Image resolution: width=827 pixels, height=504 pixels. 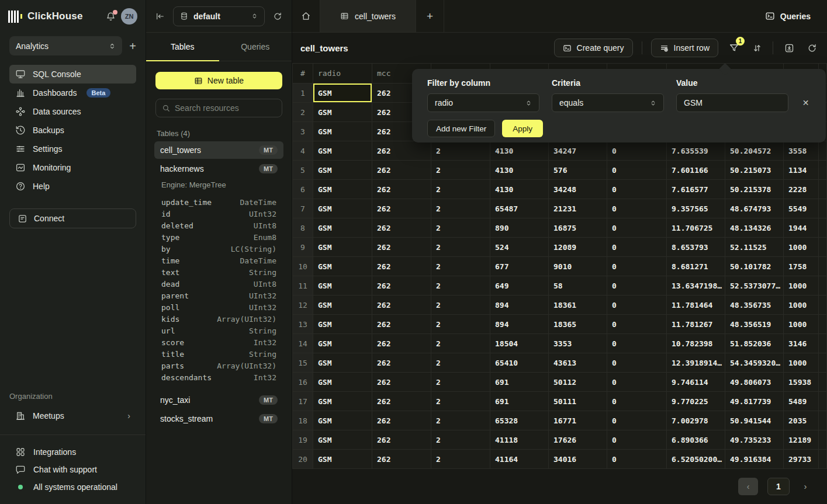 I want to click on sidebar-item-data-sources: Data sources, so click(x=72, y=112).